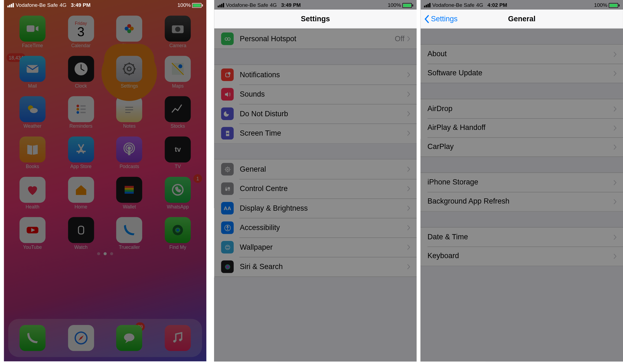  What do you see at coordinates (522, 19) in the screenshot?
I see `nav-bar: Settings General` at bounding box center [522, 19].